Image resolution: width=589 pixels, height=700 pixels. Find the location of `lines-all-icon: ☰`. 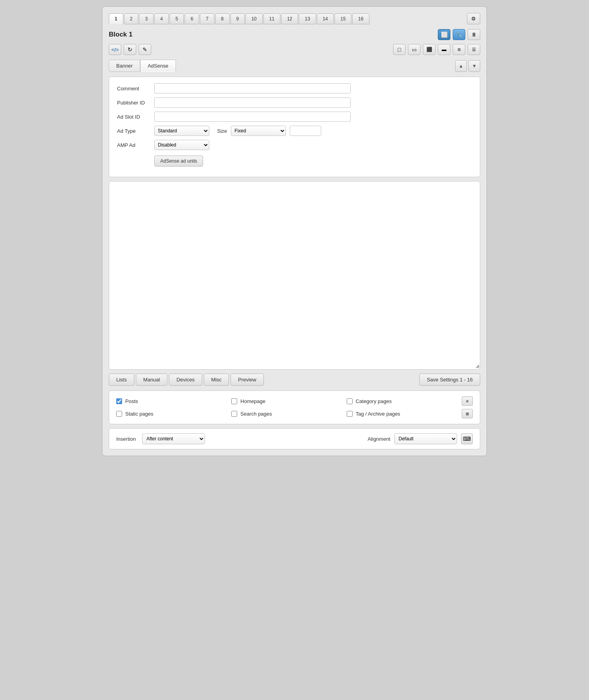

lines-all-icon: ☰ is located at coordinates (474, 49).